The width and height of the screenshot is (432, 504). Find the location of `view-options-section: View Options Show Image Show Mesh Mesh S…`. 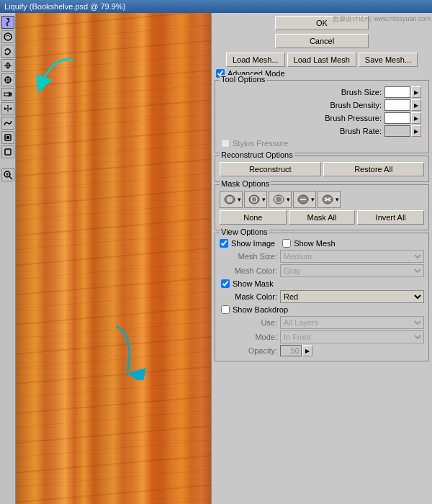

view-options-section: View Options Show Image Show Mesh Mesh S… is located at coordinates (322, 297).